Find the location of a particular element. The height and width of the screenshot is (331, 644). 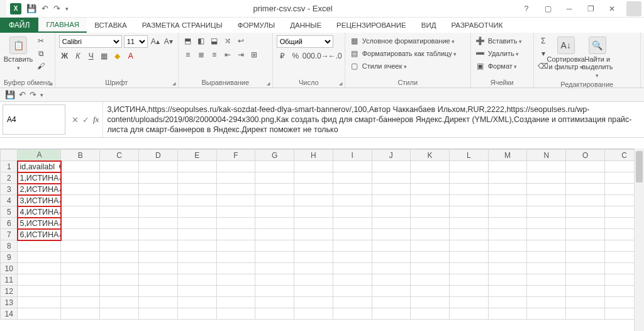

fx-icon: fx is located at coordinates (96, 120).